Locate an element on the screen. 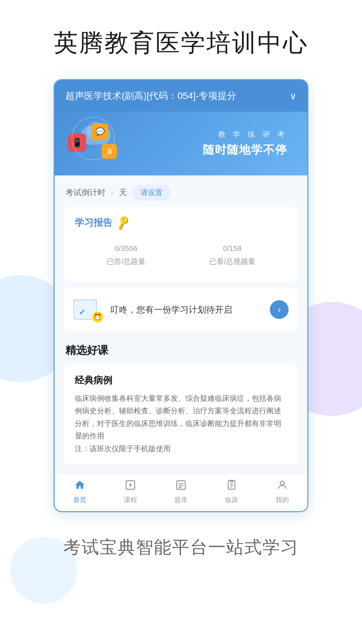 Image resolution: width=362 pixels, height=644 pixels. course-name: 经典病例 is located at coordinates (181, 380).